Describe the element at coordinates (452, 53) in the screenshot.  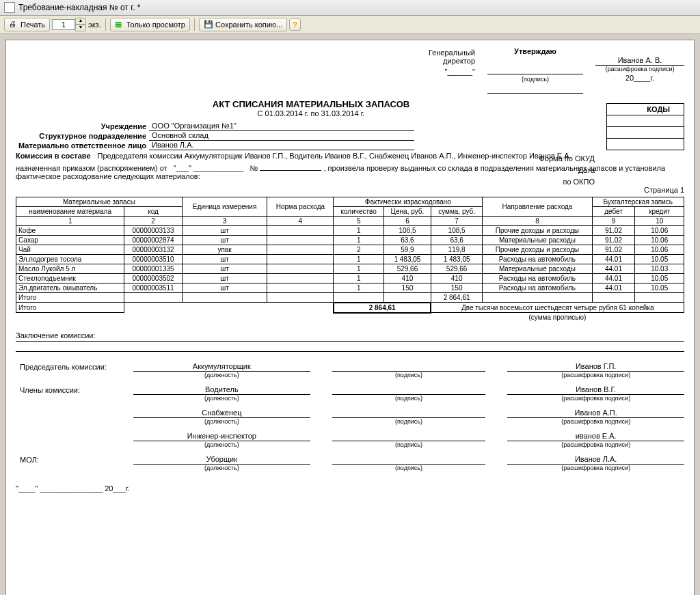
I see `dir-label1: Генеральный` at that location.